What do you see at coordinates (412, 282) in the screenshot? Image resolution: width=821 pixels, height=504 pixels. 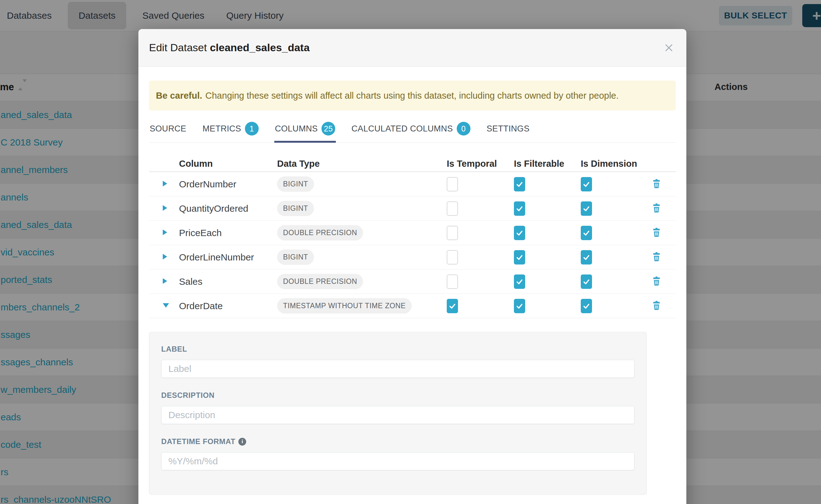 I see `column-row: Sales DOUBLE PRECISION` at bounding box center [412, 282].